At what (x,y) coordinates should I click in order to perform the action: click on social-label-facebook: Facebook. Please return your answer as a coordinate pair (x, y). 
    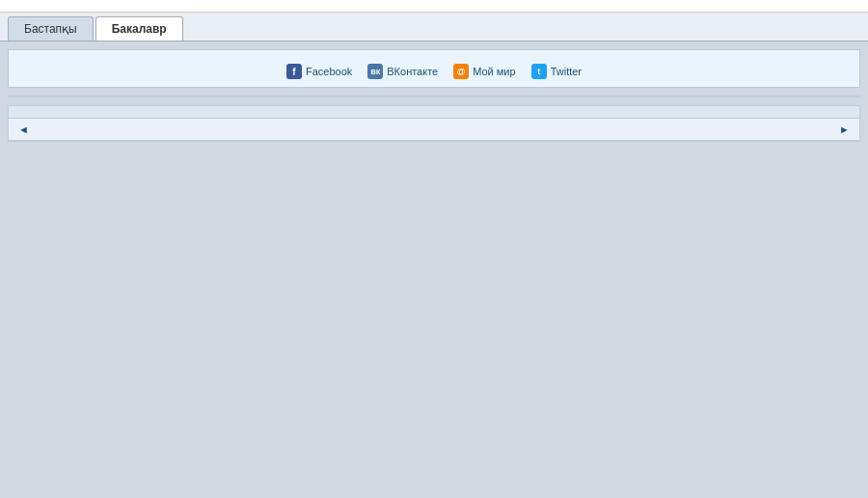
    Looking at the image, I should click on (329, 71).